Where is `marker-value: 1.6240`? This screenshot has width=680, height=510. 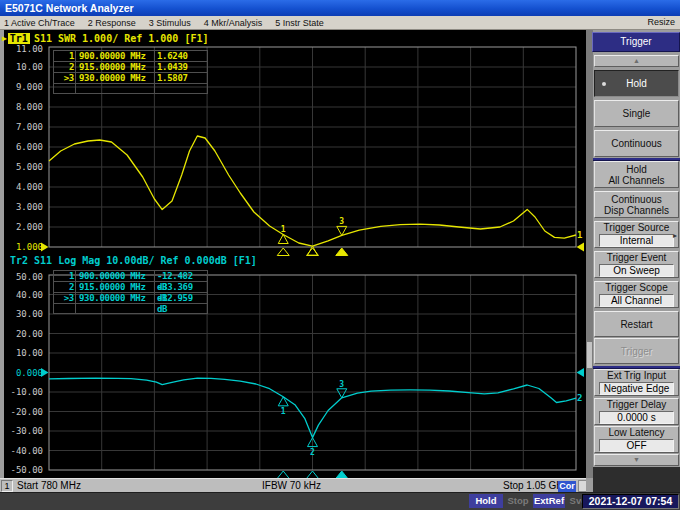
marker-value: 1.6240 is located at coordinates (172, 56).